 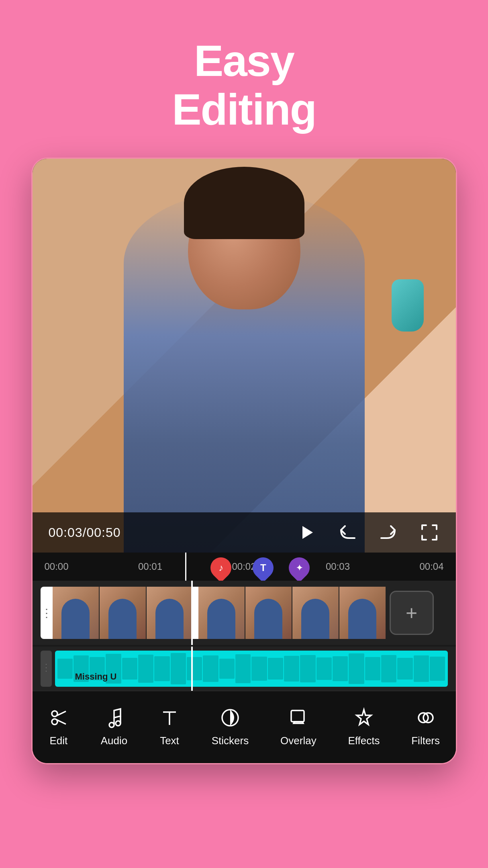 What do you see at coordinates (150, 567) in the screenshot?
I see `ruler-time-1: 00:01` at bounding box center [150, 567].